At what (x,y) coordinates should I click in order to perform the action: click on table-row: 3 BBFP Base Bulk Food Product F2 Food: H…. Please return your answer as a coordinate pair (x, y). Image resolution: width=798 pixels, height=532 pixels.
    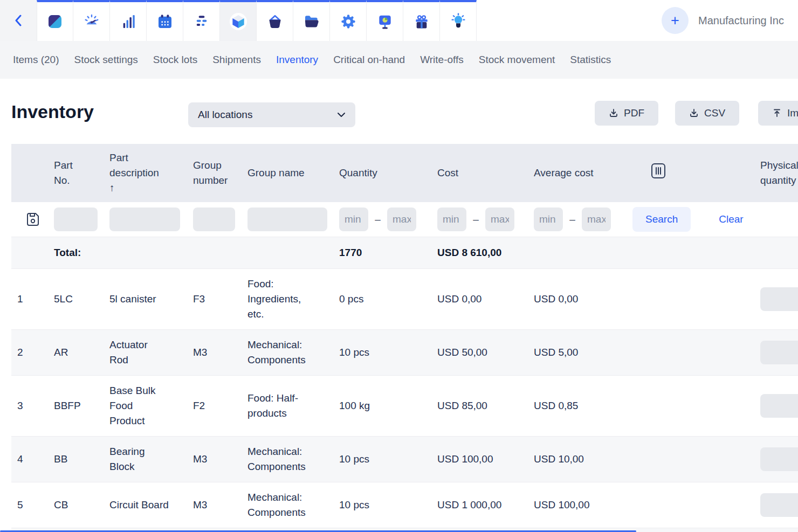
    Looking at the image, I should click on (404, 406).